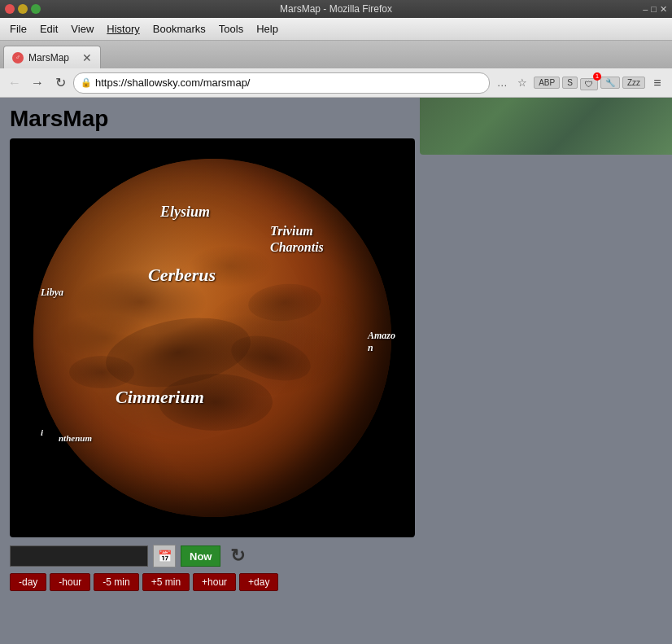 The width and height of the screenshot is (672, 644). Describe the element at coordinates (79, 556) in the screenshot. I see `datetime-input: 2020-10-04 15:31:01 -6` at that location.